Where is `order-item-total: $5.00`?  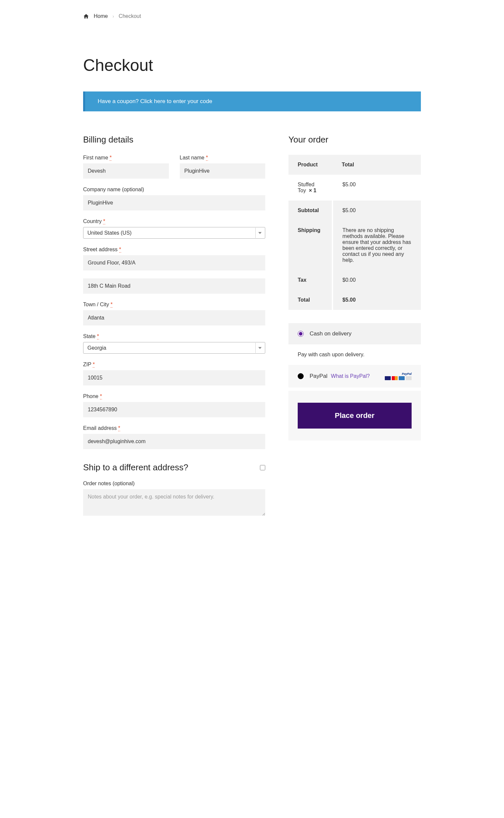 order-item-total: $5.00 is located at coordinates (377, 187).